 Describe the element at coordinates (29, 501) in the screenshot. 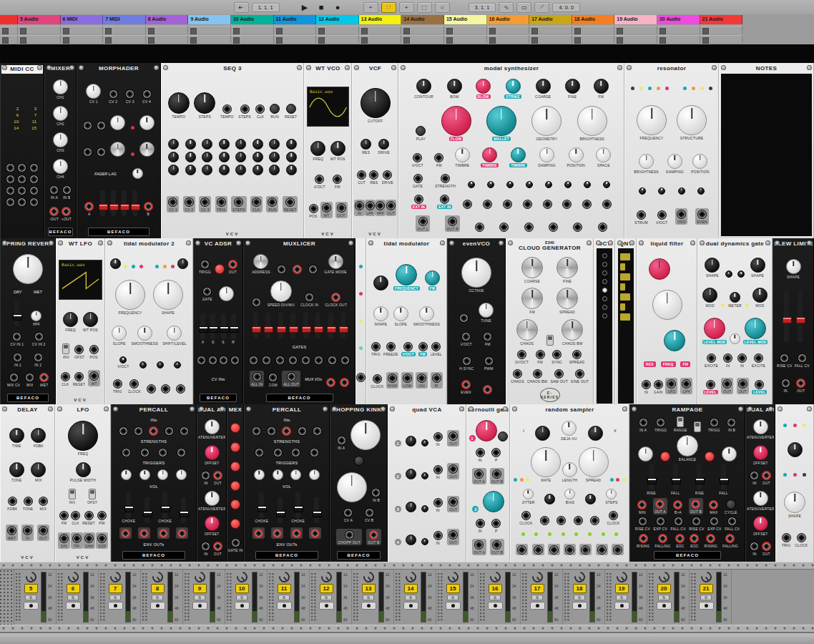

I see `tone-jack` at that location.